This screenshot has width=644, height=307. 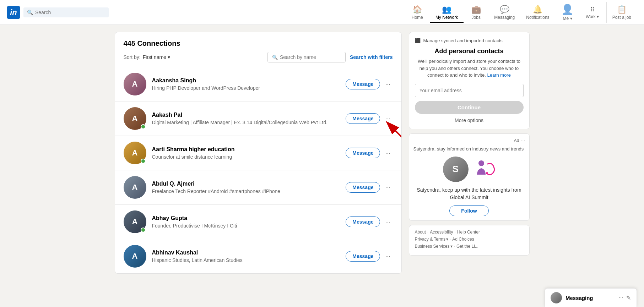 I want to click on connection-item: A Abdul Q. Ajmeri Freelance Tech Reporte…, so click(x=258, y=187).